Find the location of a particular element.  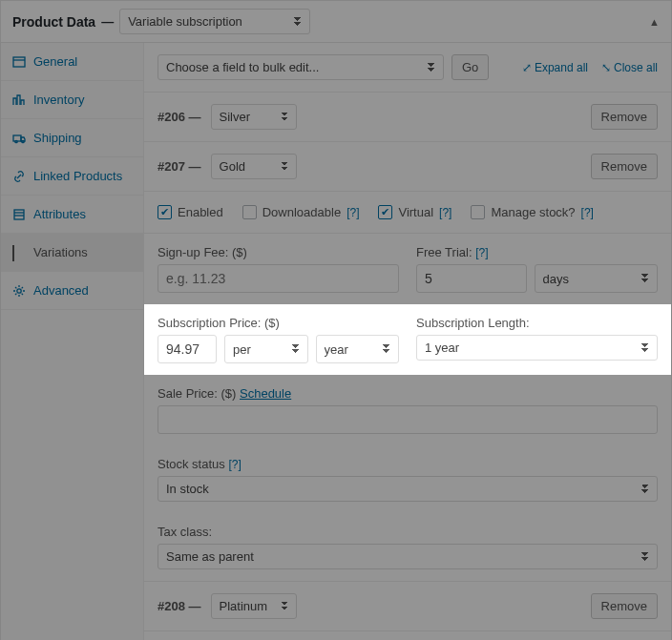

tab-label: Linked Products is located at coordinates (78, 175).